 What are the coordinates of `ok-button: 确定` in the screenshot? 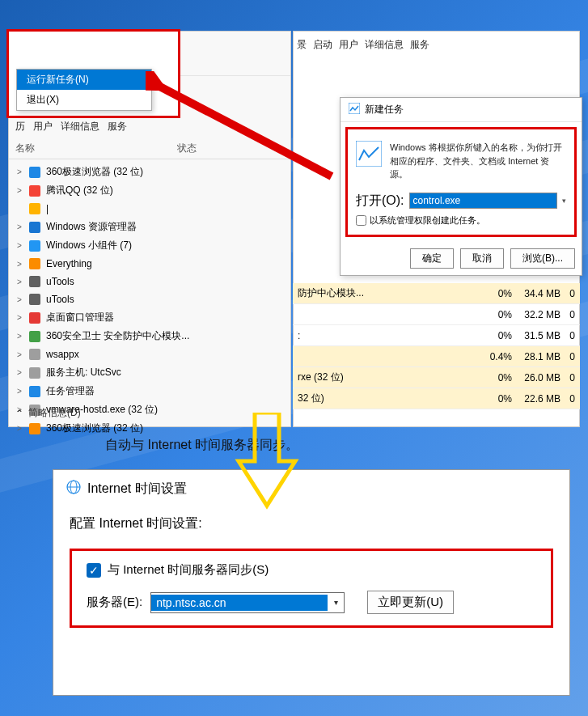 It's located at (432, 259).